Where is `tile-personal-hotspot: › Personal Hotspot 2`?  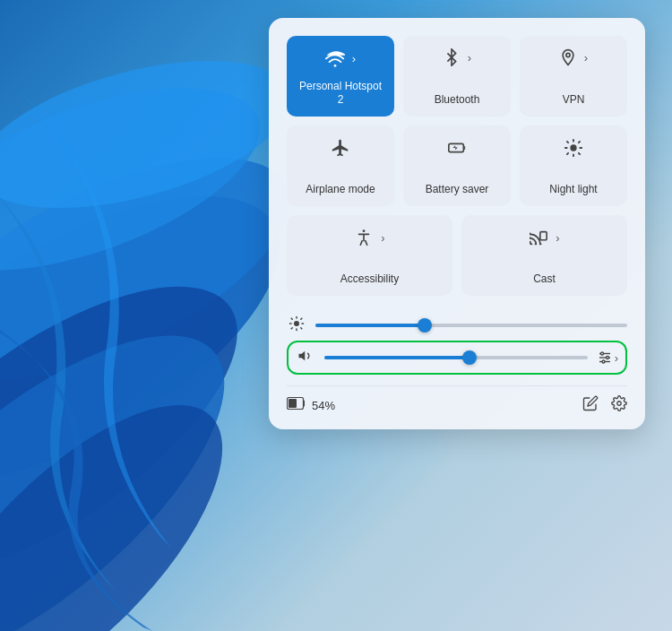
tile-personal-hotspot: › Personal Hotspot 2 is located at coordinates (340, 76).